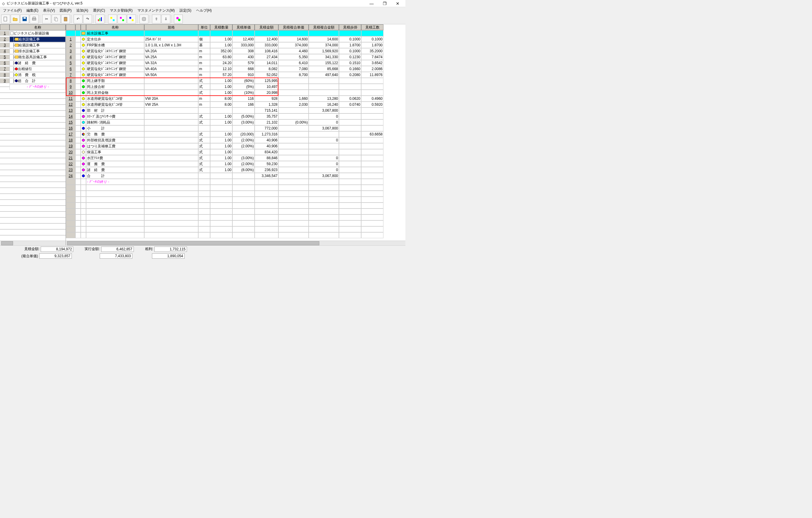  I want to click on grid-cell: 16, so click(71, 128).